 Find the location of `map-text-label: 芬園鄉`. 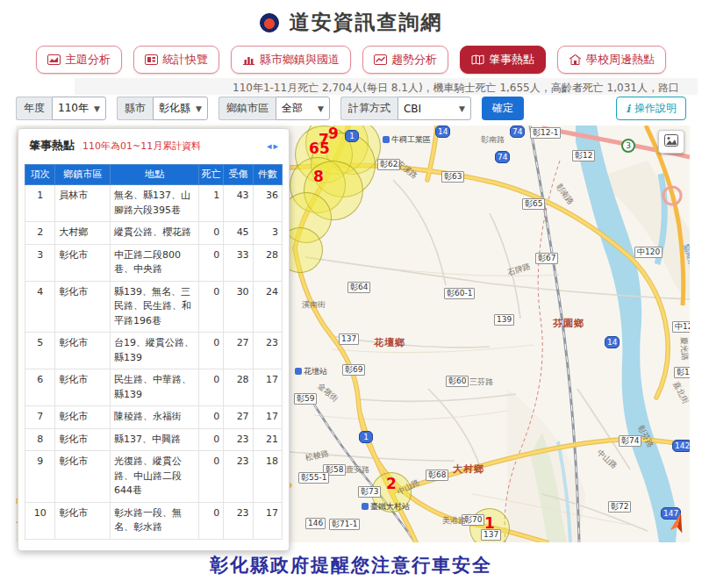

map-text-label: 芬園鄉 is located at coordinates (569, 323).